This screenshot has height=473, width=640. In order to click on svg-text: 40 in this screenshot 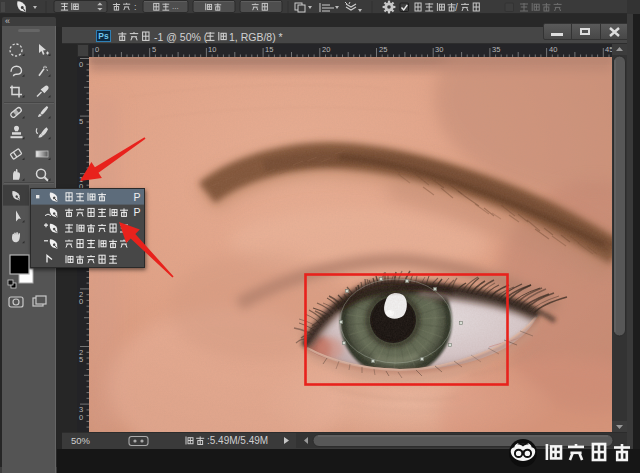, I will do `click(553, 50)`.